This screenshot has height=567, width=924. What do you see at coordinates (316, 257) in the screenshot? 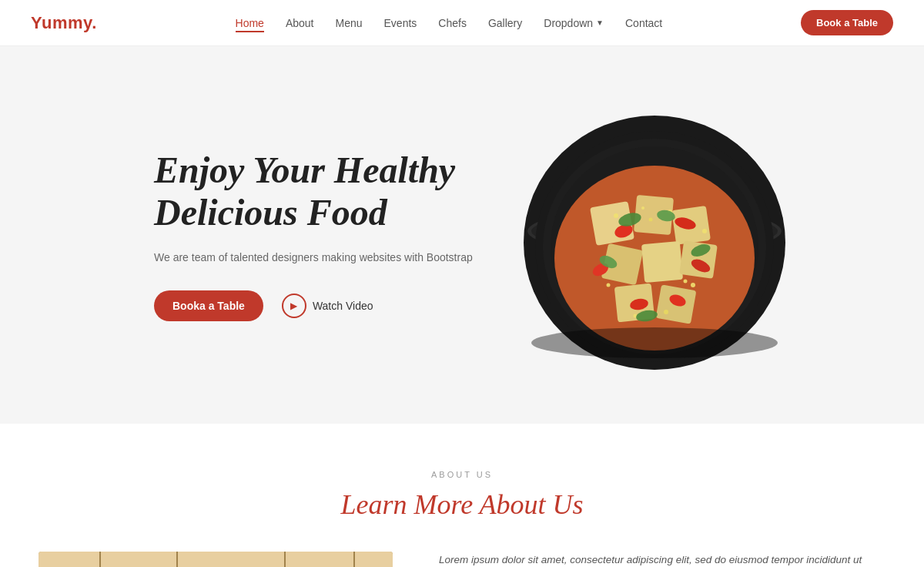
I see `hero-description: We are team of talented designers making…` at bounding box center [316, 257].